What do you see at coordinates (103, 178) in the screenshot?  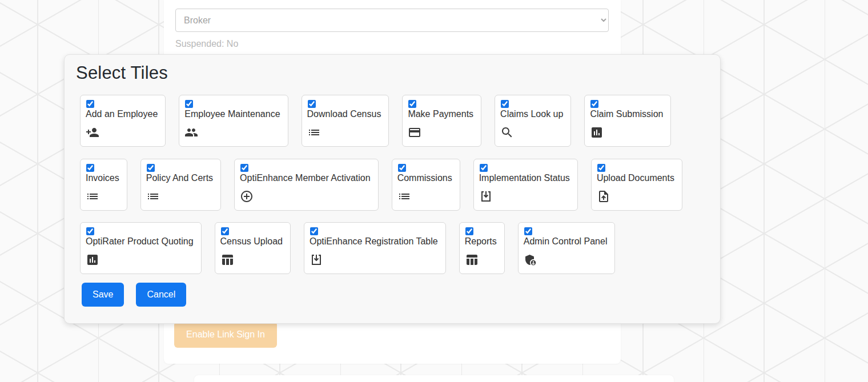 I see `tile-label-invoices: Invoices` at bounding box center [103, 178].